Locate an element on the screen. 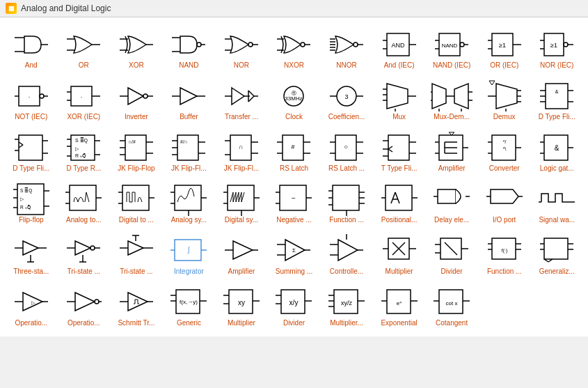 This screenshot has width=588, height=388. exponential-symbol: eˣ Exponential is located at coordinates (399, 306).